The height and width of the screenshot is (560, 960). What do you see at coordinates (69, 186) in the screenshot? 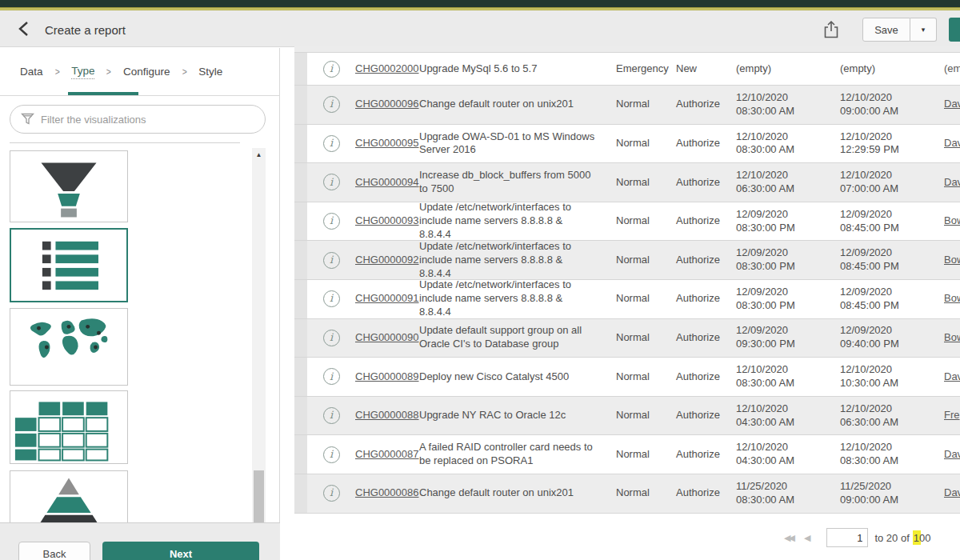
I see `viz-thumbnail-funnel` at bounding box center [69, 186].